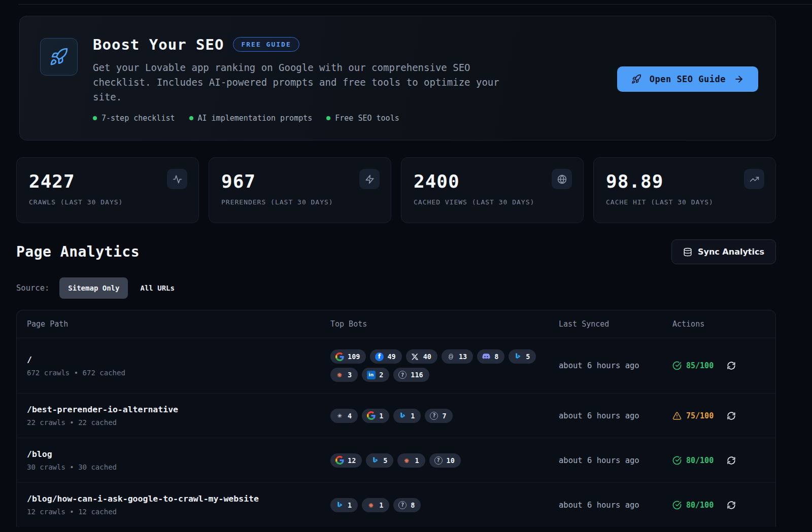 The height and width of the screenshot is (532, 812). Describe the element at coordinates (367, 118) in the screenshot. I see `feature-label: Free SEO tools` at that location.